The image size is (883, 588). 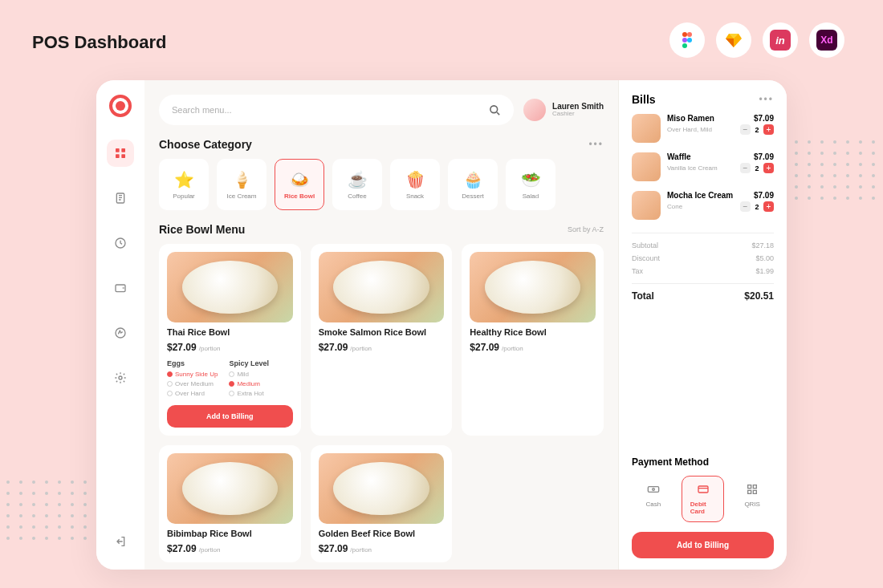 I want to click on nav-wallet, so click(x=120, y=288).